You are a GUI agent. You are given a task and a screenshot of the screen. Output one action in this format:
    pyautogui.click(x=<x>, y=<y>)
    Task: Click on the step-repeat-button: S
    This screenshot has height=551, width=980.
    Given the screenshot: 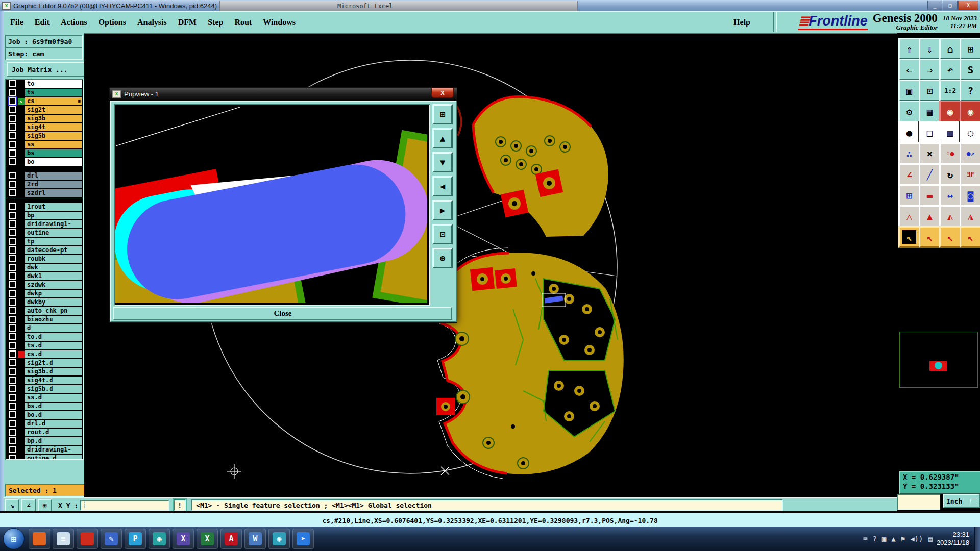 What is the action you would take?
    pyautogui.click(x=970, y=69)
    